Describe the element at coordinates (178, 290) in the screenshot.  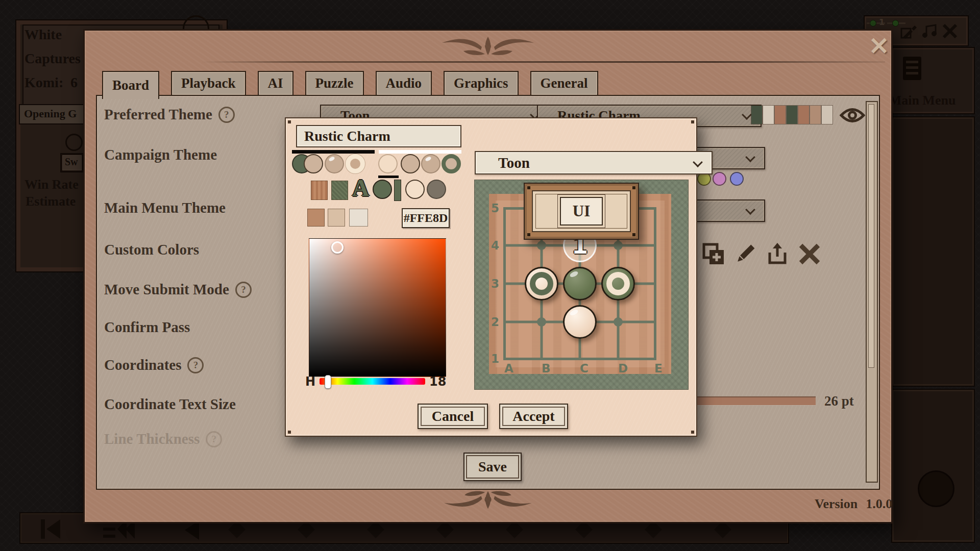
I see `move-submit-mode-label: Move Submit Mode?` at that location.